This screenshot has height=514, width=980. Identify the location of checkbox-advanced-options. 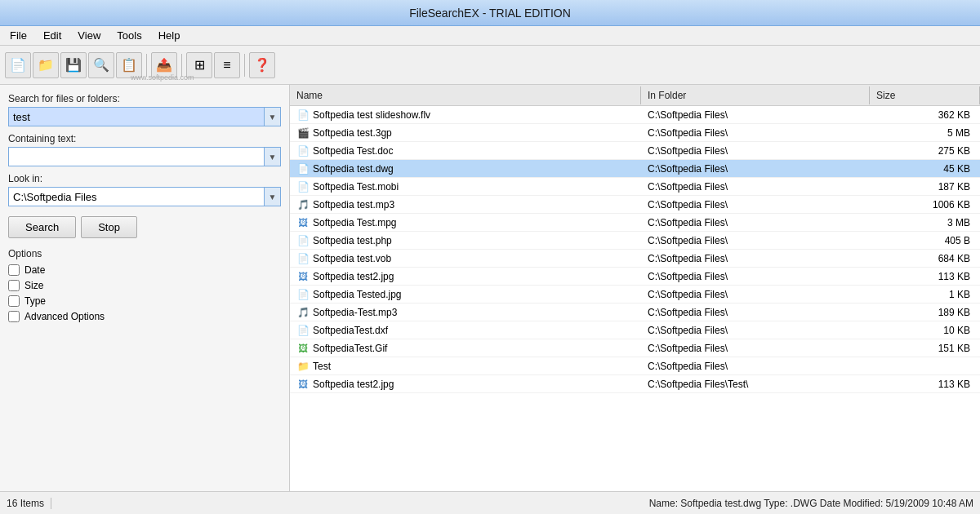
(14, 317).